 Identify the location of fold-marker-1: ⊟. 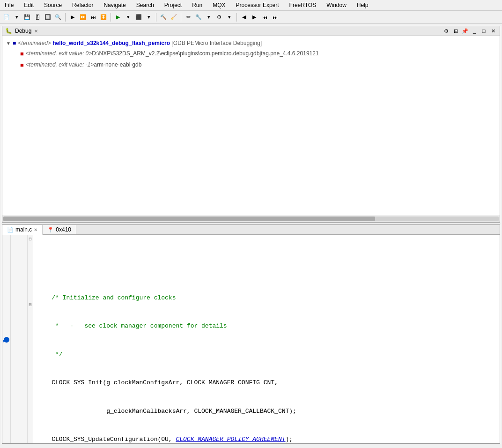
(30, 239).